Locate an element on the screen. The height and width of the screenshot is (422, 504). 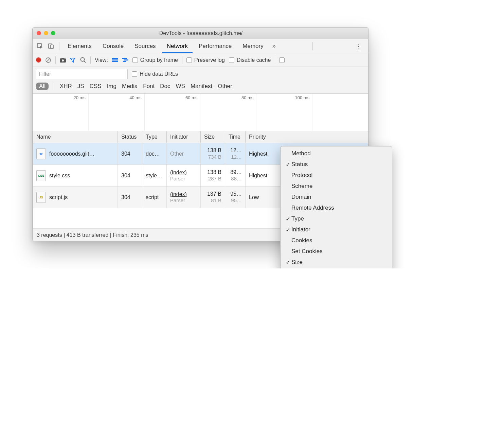
tab-performance: Performance is located at coordinates (215, 46).